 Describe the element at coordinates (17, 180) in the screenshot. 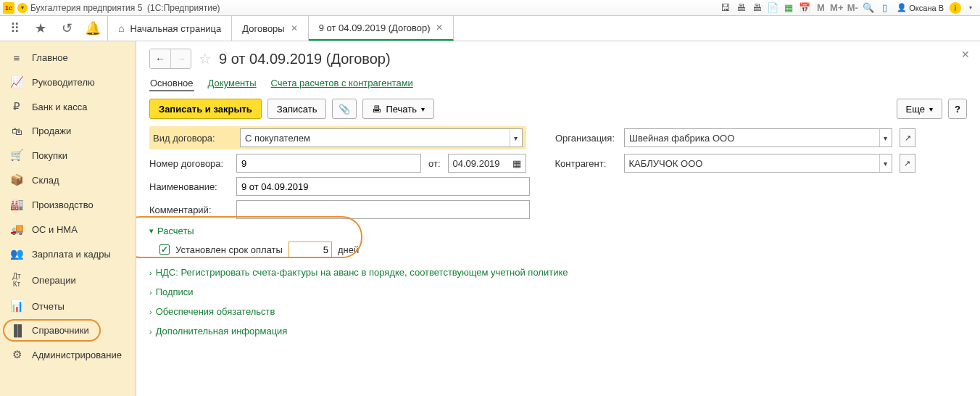

I see `boxes-icon: 📦` at that location.